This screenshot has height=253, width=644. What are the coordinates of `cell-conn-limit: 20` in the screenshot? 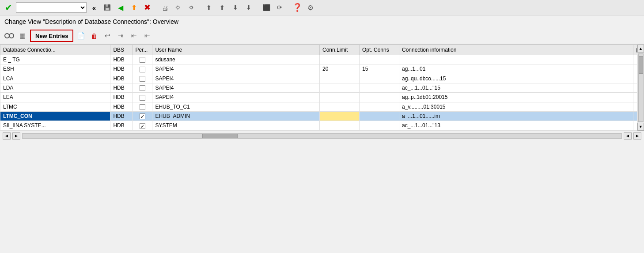 It's located at (339, 69).